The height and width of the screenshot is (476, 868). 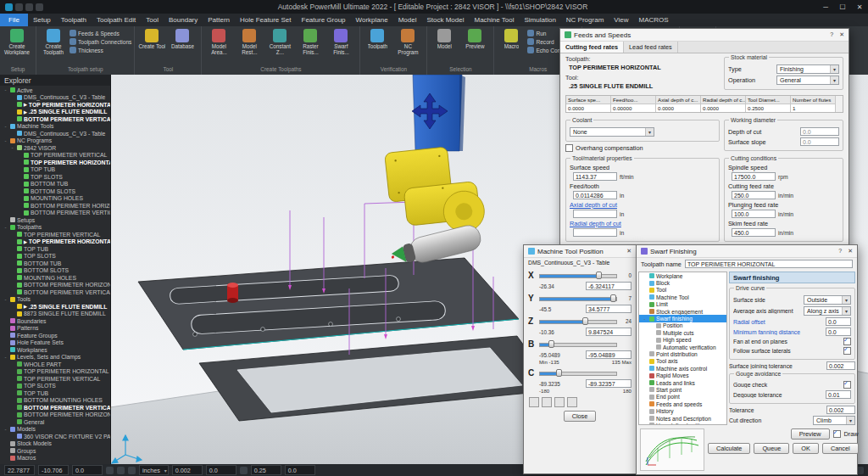 What do you see at coordinates (683, 361) in the screenshot?
I see `strategy-tree-item: Tool axis` at bounding box center [683, 361].